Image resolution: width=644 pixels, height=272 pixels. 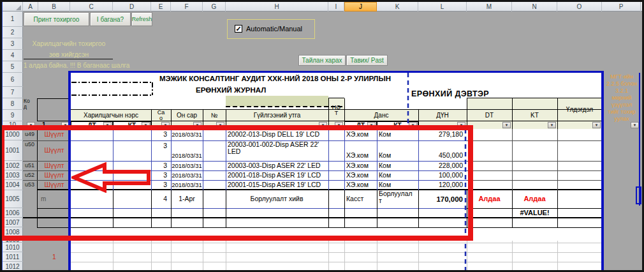 I want to click on cell-desc-1003: 20001-018-Disp ASER 19' LCD, so click(x=277, y=175).